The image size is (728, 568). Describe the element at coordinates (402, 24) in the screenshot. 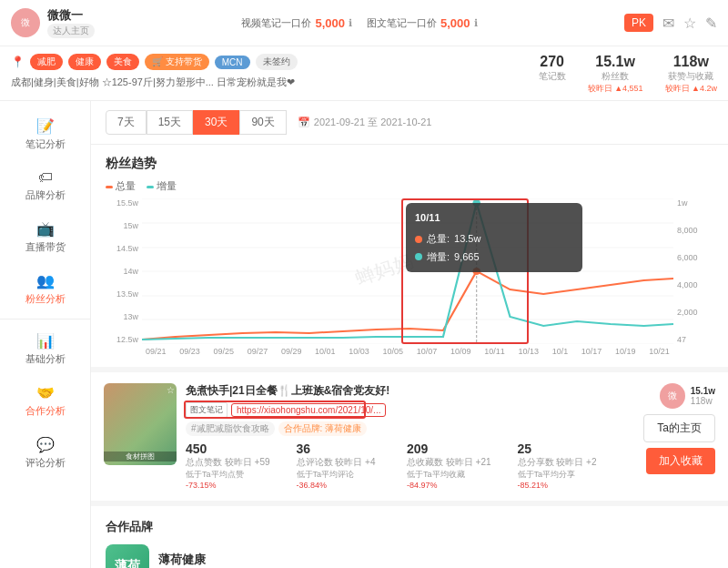

I see `image-note-label: 图文笔记一口价` at that location.